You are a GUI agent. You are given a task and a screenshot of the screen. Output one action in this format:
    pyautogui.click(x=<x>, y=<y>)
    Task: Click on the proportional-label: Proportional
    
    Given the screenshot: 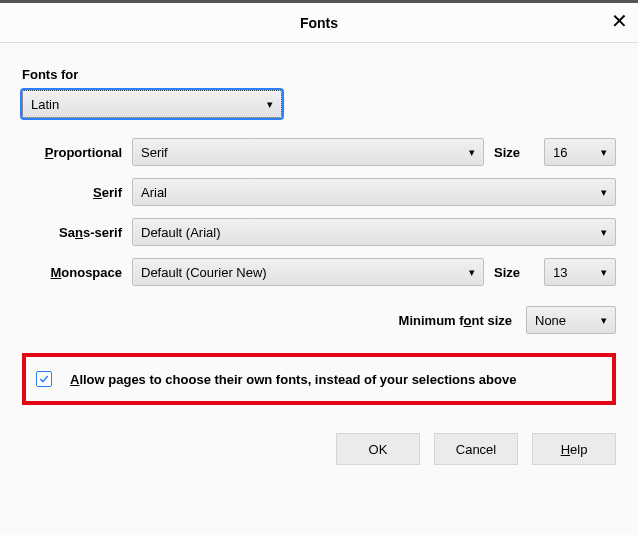 What is the action you would take?
    pyautogui.click(x=72, y=152)
    